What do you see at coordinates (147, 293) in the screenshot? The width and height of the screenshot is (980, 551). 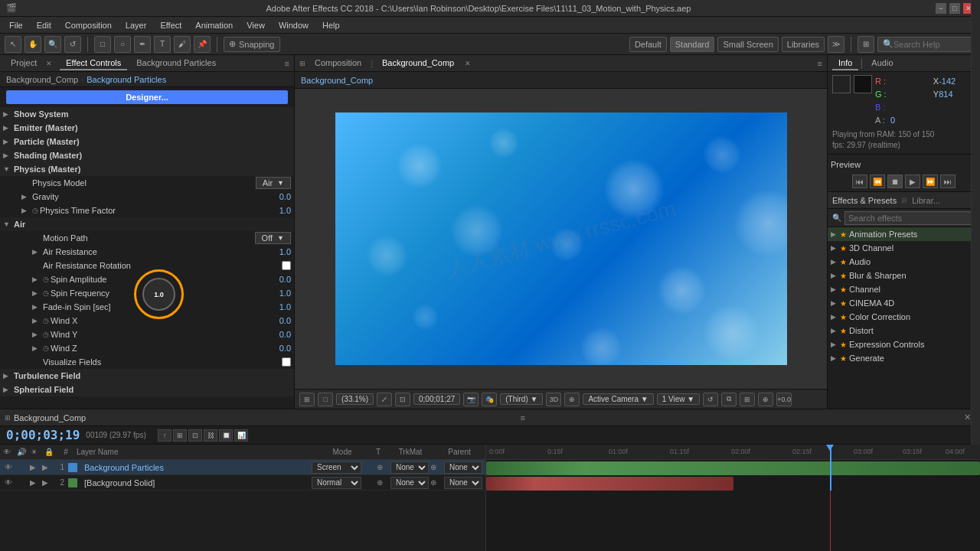 I see `spin-frequency-row: ▶ ◷ Spin Frequency 1.0` at bounding box center [147, 293].